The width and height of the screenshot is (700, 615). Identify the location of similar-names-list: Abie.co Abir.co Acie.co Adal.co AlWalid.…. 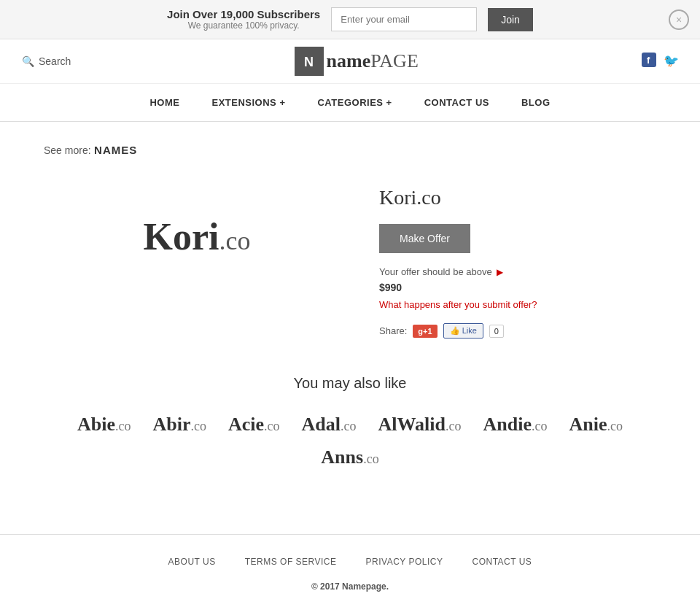
(350, 425).